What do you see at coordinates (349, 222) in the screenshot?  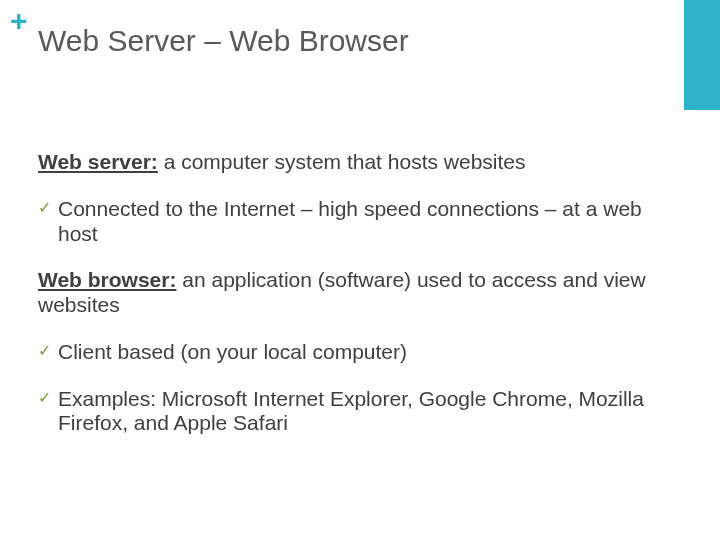 I see `bullet-connected: ✓ Connected to the Internet – high speed…` at bounding box center [349, 222].